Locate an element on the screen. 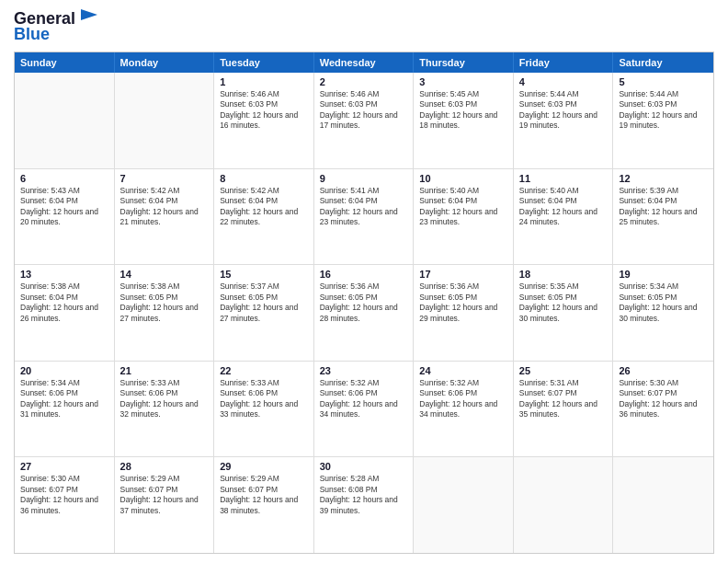 The width and height of the screenshot is (728, 563). day-number: 22 is located at coordinates (264, 371).